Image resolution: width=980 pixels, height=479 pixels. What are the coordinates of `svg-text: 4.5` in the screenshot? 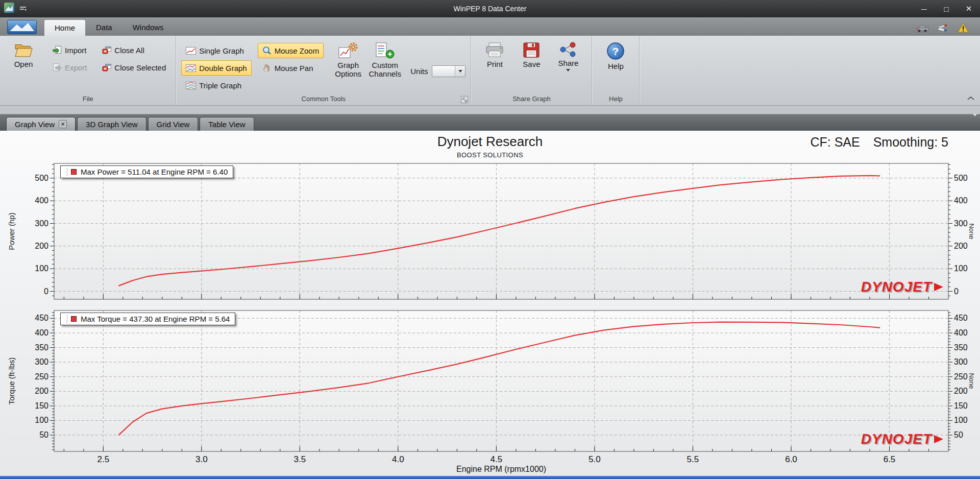 It's located at (497, 460).